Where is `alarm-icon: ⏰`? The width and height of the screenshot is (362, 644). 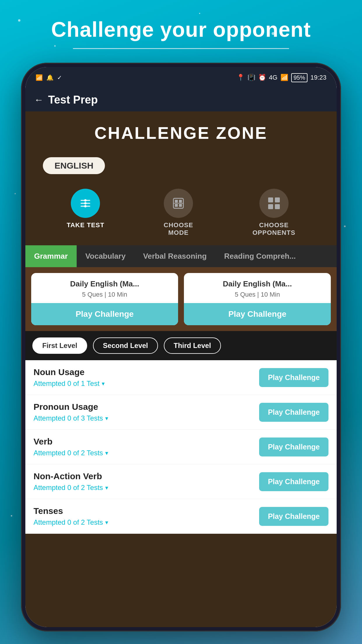
alarm-icon: ⏰ is located at coordinates (262, 78).